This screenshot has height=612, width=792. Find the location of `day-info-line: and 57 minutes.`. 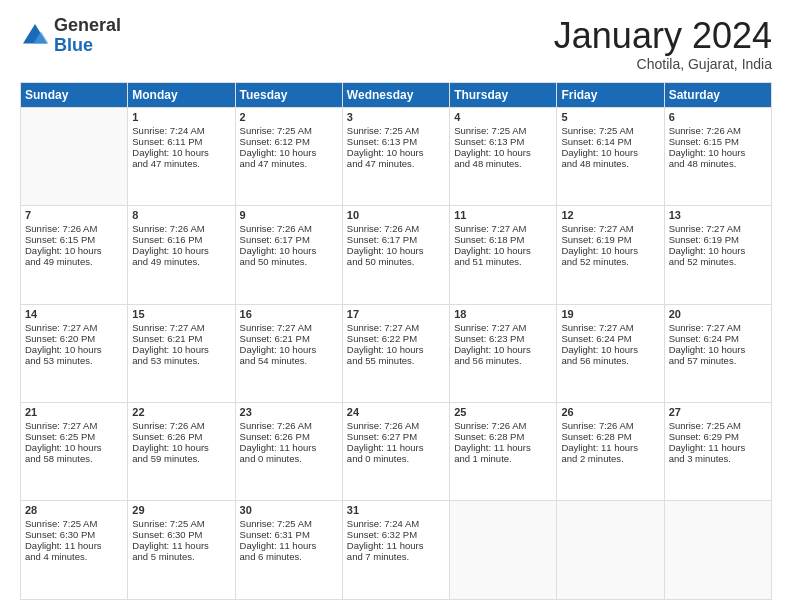

day-info-line: and 57 minutes. is located at coordinates (718, 360).